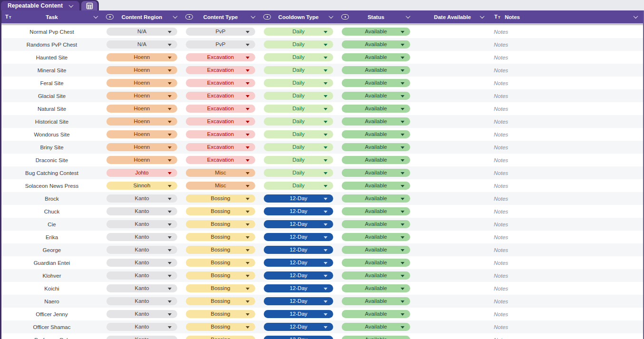  I want to click on tab-repeatable-content: Repeatable Content, so click(40, 6).